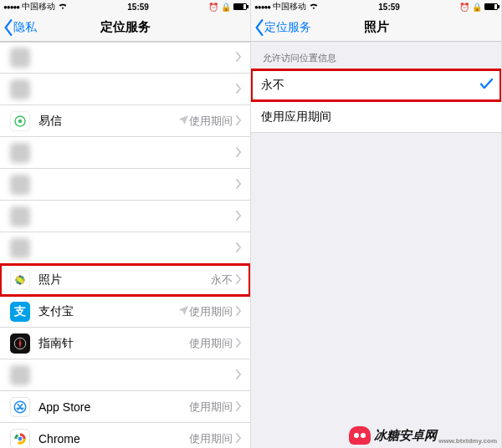 Image resolution: width=502 pixels, height=448 pixels. I want to click on app-row-photos: 照片永不, so click(126, 280).